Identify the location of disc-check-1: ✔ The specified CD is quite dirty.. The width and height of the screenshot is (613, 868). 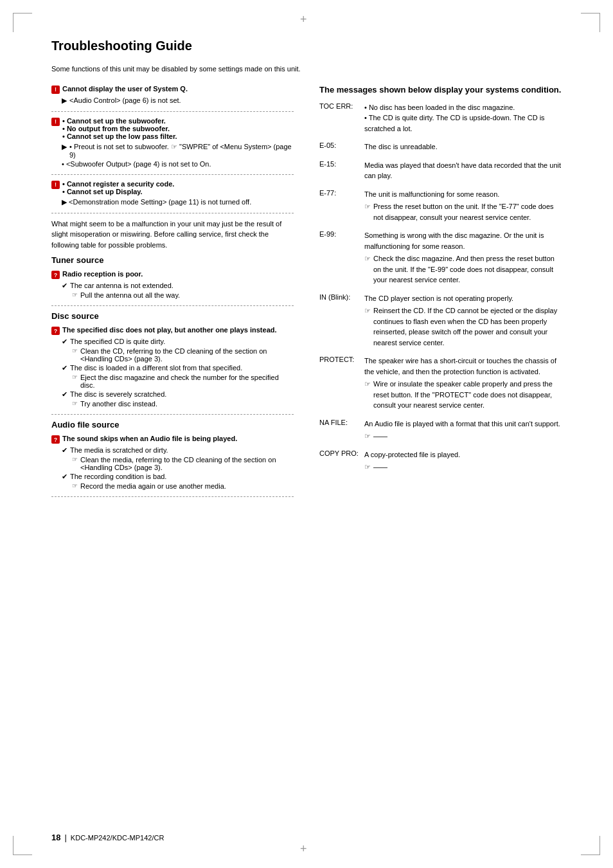
(177, 342).